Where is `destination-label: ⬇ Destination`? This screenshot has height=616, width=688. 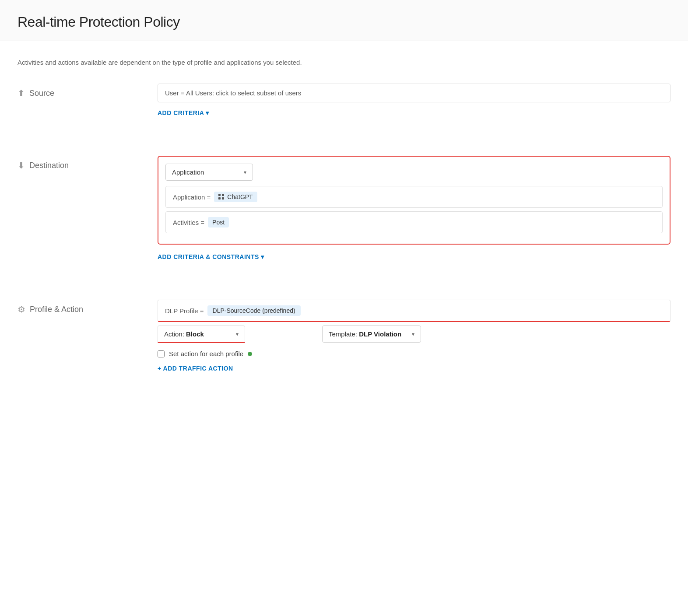 destination-label: ⬇ Destination is located at coordinates (88, 163).